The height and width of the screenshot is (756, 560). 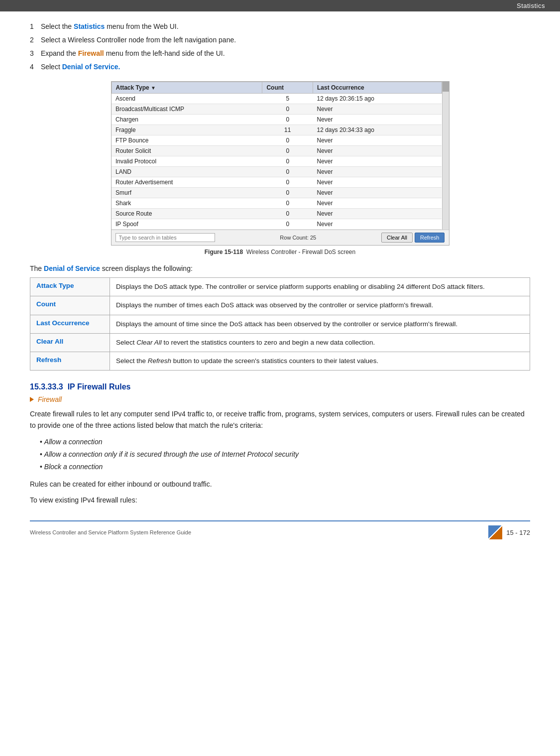 I want to click on steps-list: 1 Select the Statistics menu from the We…, so click(x=280, y=47).